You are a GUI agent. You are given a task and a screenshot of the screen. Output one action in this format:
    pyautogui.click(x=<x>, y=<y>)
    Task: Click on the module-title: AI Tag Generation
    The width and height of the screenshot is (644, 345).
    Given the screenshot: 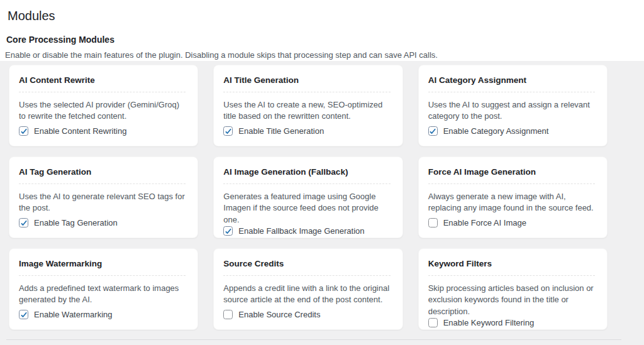 What is the action you would take?
    pyautogui.click(x=102, y=172)
    